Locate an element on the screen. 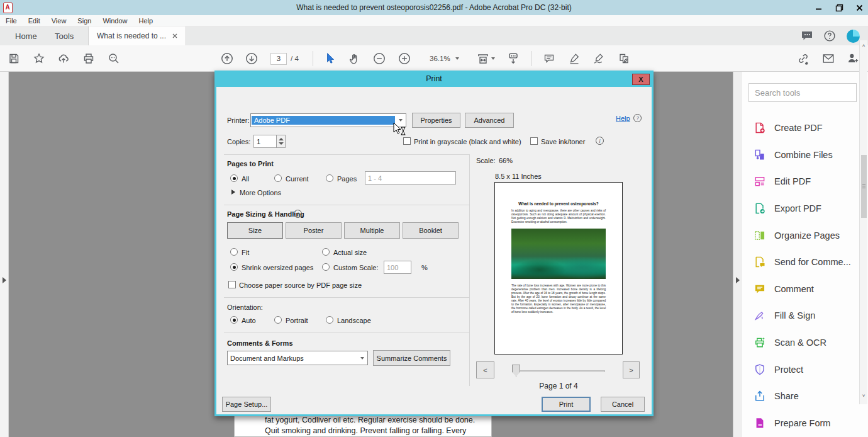  sidebar-item-export-pdf: Export PDF is located at coordinates (801, 209).